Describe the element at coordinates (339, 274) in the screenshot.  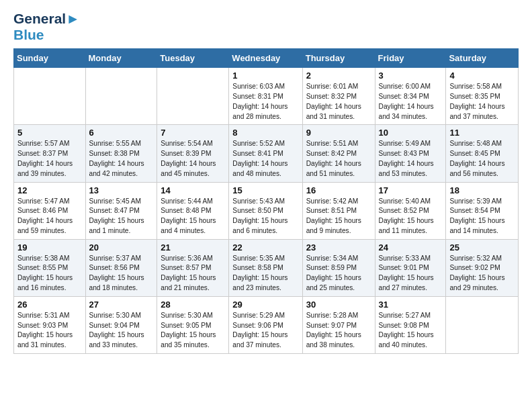
I see `cell-text: Sunrise: 5:34 AM Sunset: 8:59 PM Dayligh…` at that location.